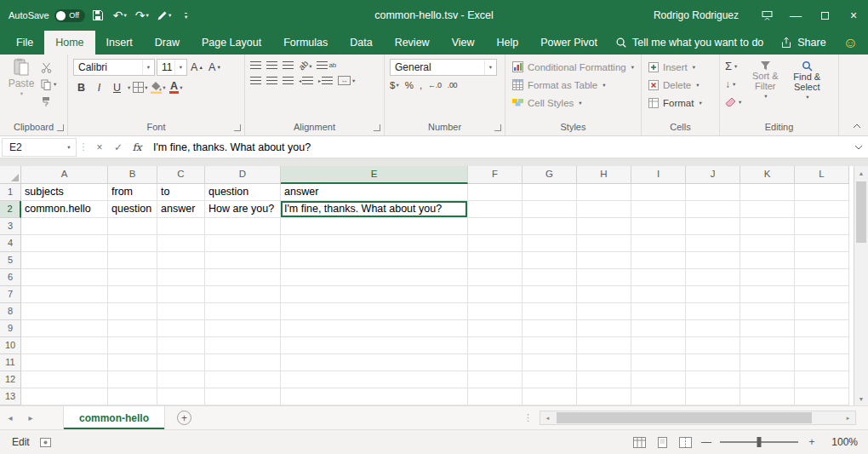 The image size is (868, 454). I want to click on cell-K10, so click(768, 346).